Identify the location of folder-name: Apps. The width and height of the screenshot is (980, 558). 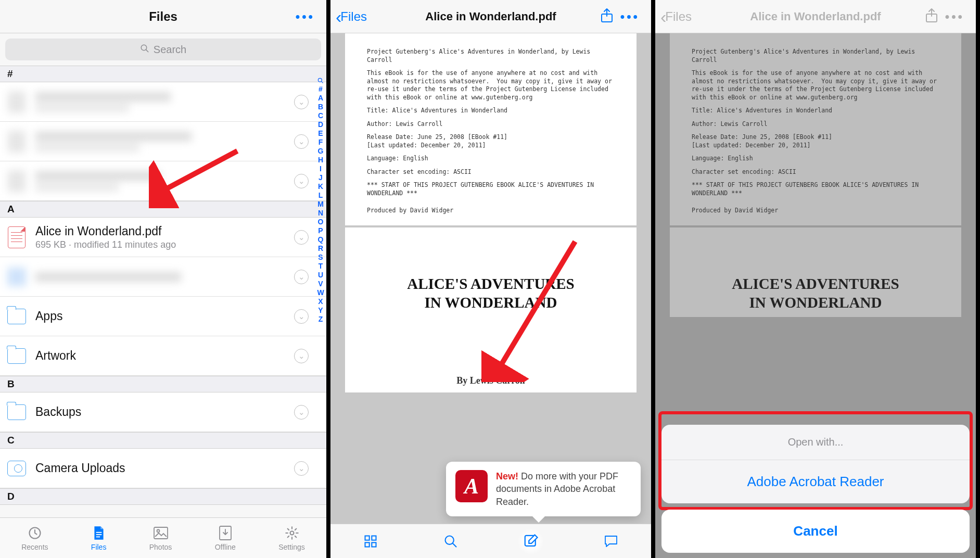
(164, 316).